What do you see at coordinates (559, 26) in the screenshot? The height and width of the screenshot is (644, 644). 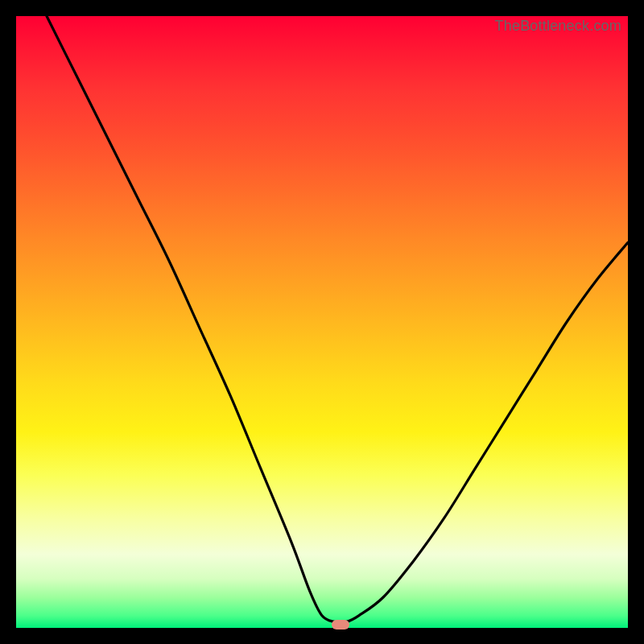 I see `watermark-text: TheBottleneck.com` at bounding box center [559, 26].